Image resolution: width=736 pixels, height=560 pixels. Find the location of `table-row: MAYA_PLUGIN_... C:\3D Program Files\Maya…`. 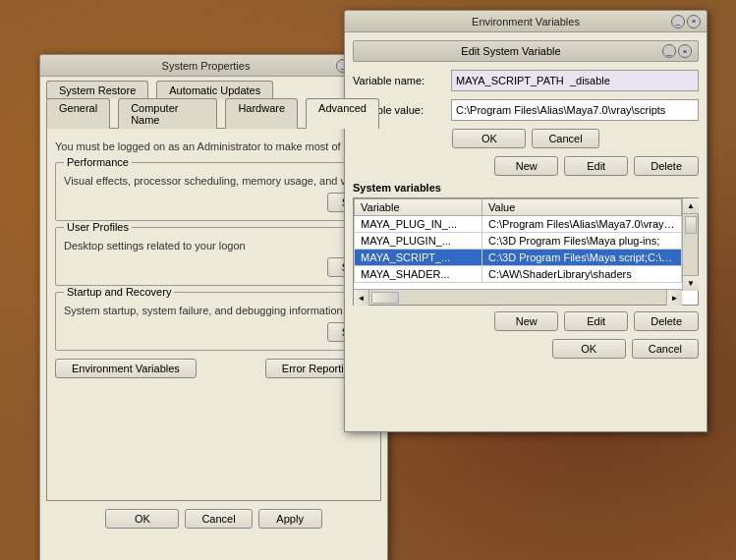

table-row: MAYA_PLUGIN_... C:\3D Program Files\Maya… is located at coordinates (519, 242).